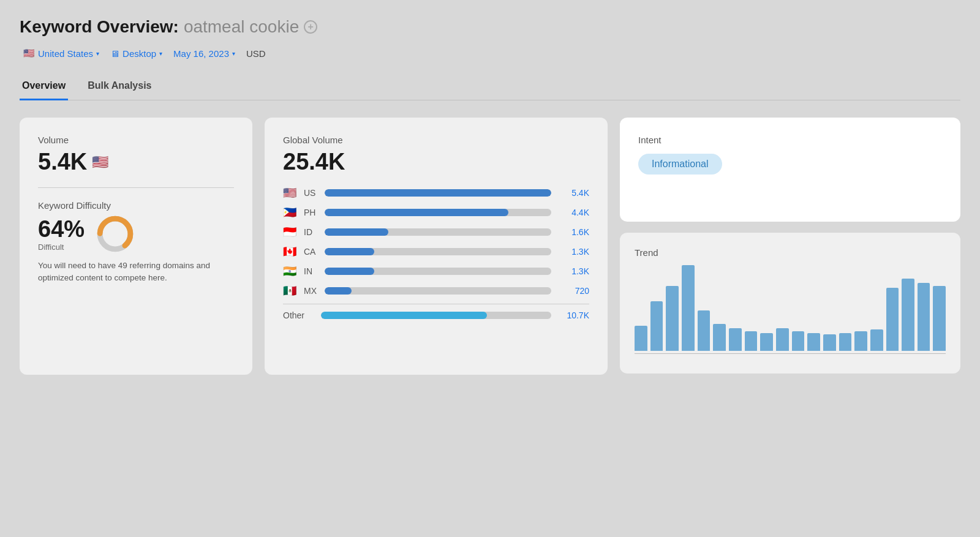 The image size is (980, 537). Describe the element at coordinates (790, 140) in the screenshot. I see `intent-label: Intent` at that location.